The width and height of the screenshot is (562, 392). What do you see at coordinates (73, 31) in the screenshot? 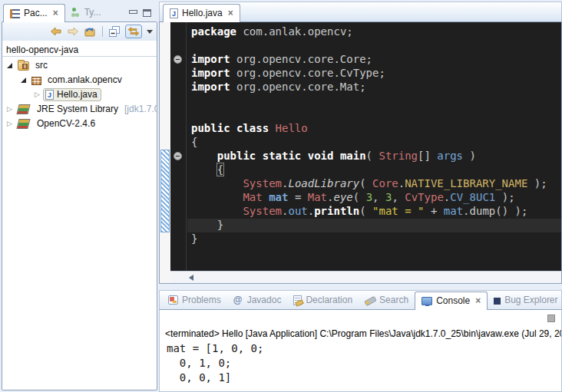
I see `forward-button` at bounding box center [73, 31].